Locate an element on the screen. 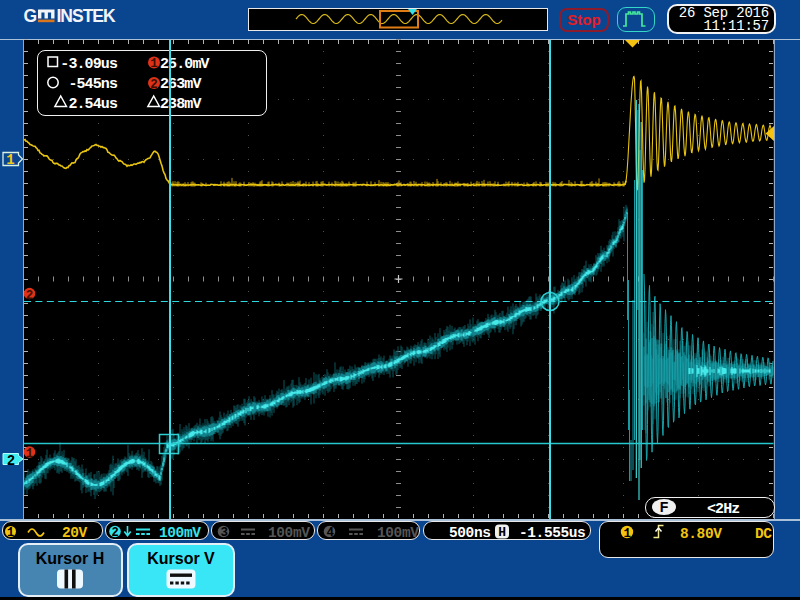  svg-text: -545ns is located at coordinates (93, 84).